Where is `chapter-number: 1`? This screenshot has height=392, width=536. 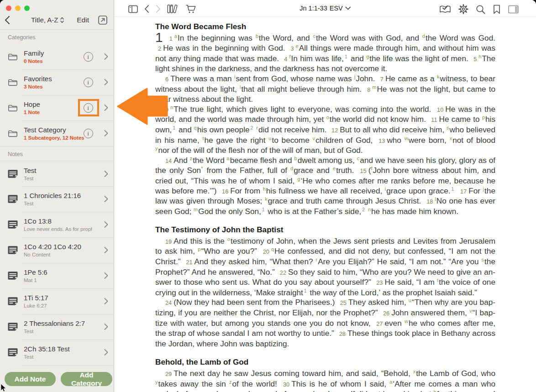 chapter-number: 1 is located at coordinates (159, 37).